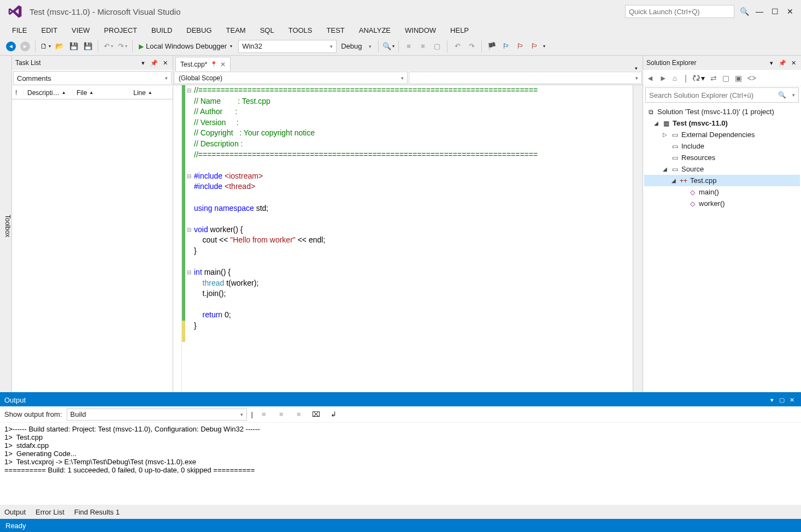 Image resolution: width=801 pixels, height=532 pixels. Describe the element at coordinates (60, 46) in the screenshot. I see `open-file-button: 📂` at that location.